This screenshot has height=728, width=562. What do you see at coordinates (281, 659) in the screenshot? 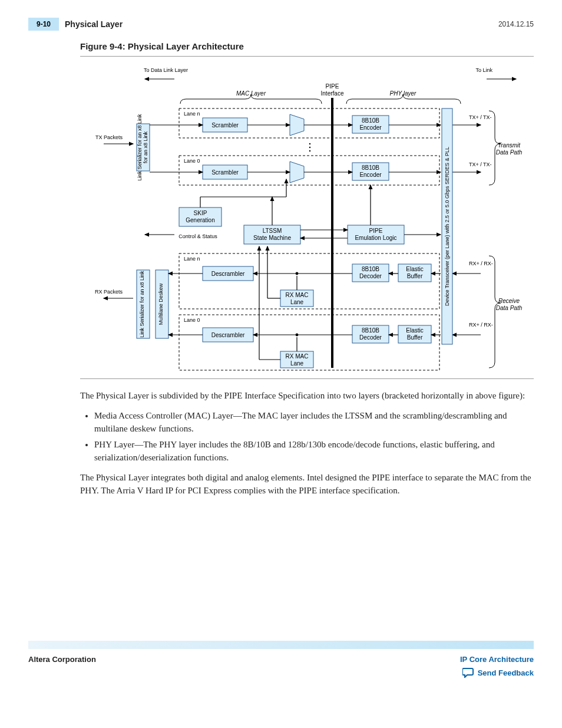
I see `page-footer: Altera Corporation IP Core Architecture …` at bounding box center [281, 659].